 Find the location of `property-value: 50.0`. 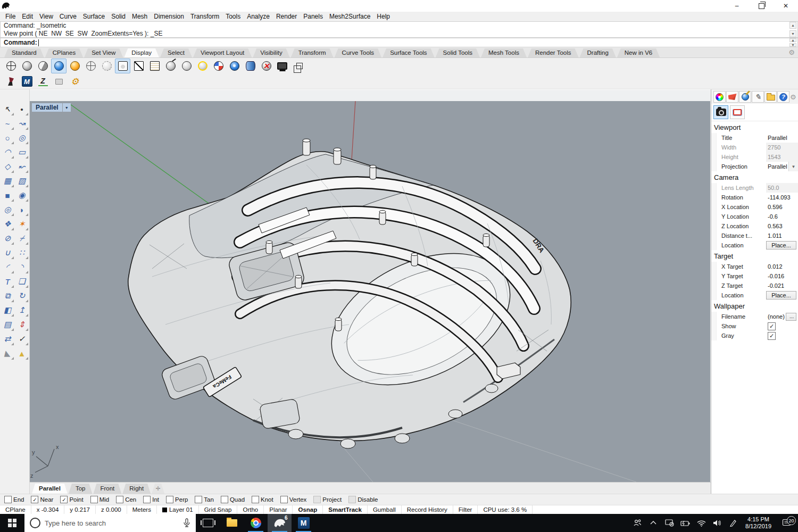

property-value: 50.0 is located at coordinates (782, 188).